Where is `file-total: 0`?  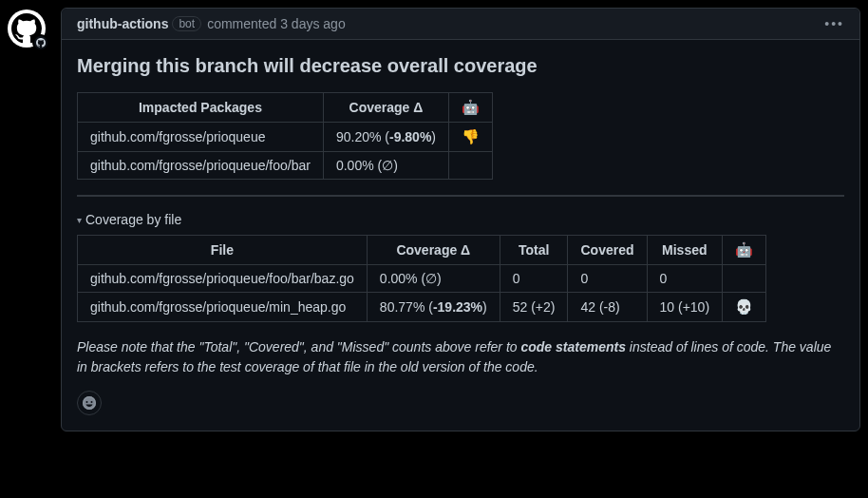
file-total: 0 is located at coordinates (534, 279).